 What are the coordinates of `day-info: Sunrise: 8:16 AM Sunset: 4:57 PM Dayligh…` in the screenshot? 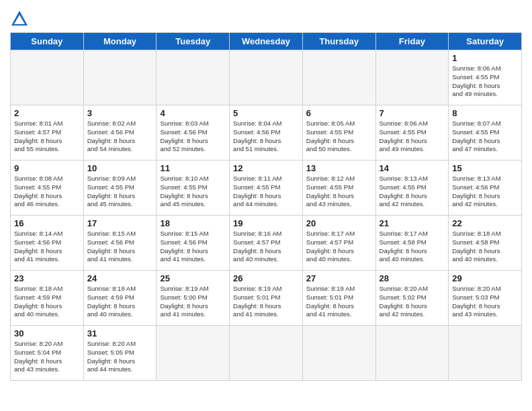 It's located at (266, 247).